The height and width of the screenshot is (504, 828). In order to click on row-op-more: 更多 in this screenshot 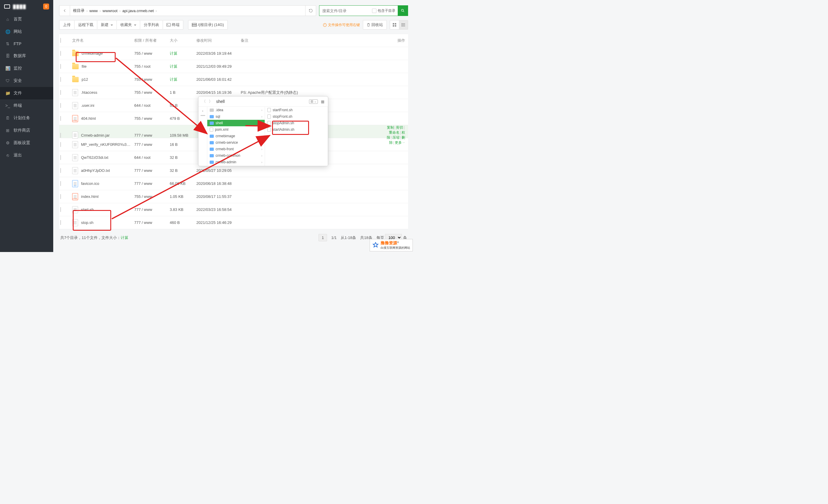, I will do `click(400, 142)`.